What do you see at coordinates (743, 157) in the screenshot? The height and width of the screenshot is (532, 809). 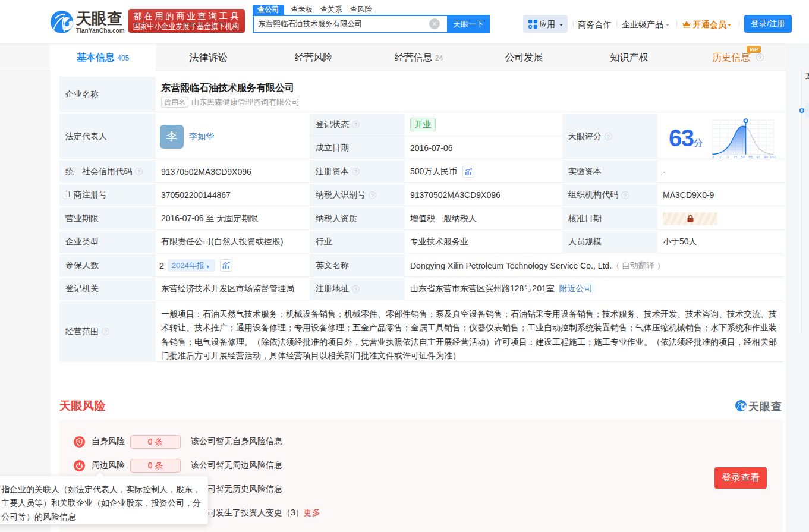 I see `svg-text: 50` at bounding box center [743, 157].